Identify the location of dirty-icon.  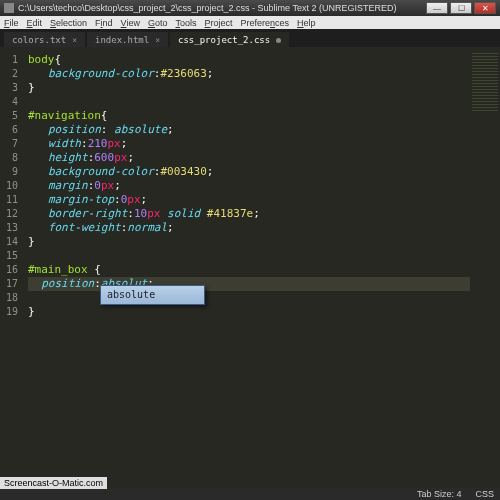
(278, 40).